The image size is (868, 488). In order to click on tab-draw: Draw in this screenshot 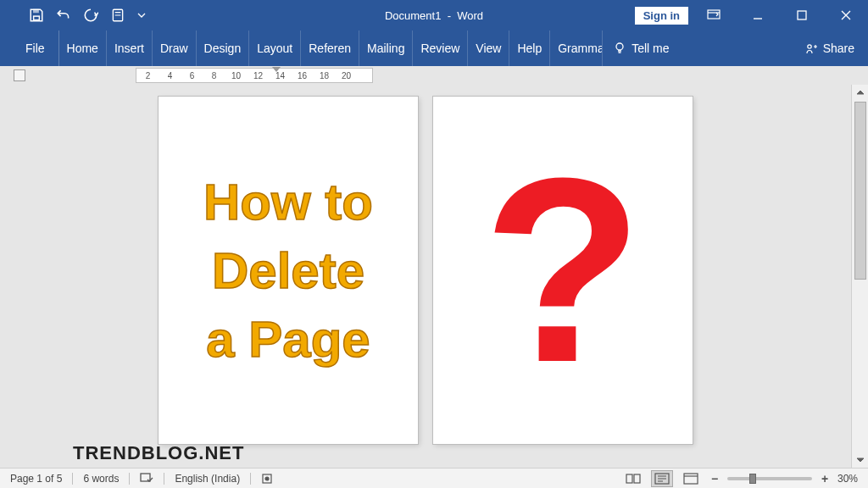, I will do `click(175, 48)`.